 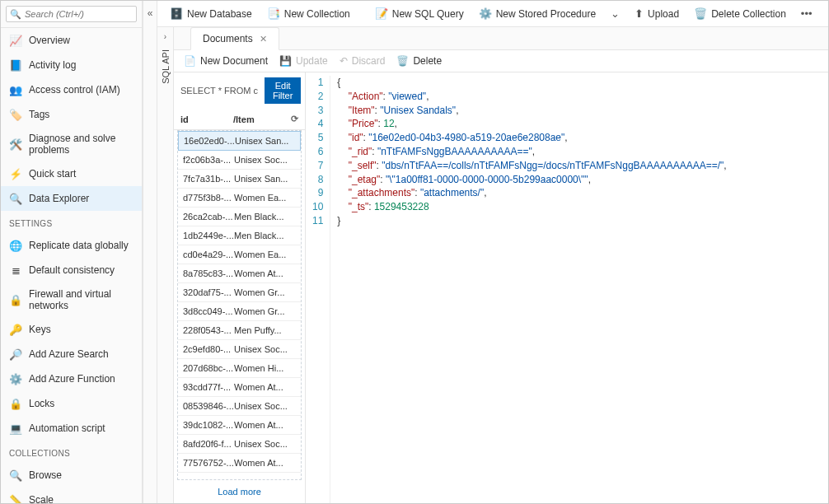 What do you see at coordinates (208, 463) in the screenshot?
I see `doc-id-cell: 77576752-...` at bounding box center [208, 463].